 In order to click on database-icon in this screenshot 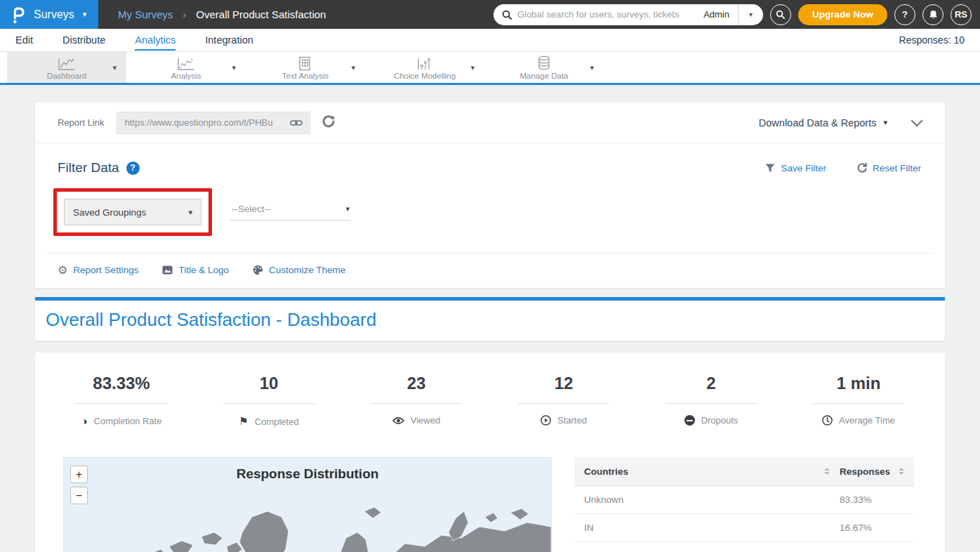, I will do `click(544, 63)`.